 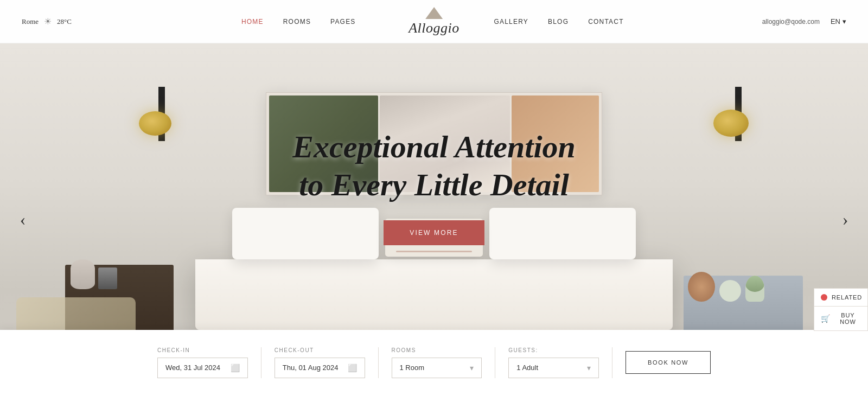 I want to click on calendar-icon-2: ⬜, so click(x=353, y=368).